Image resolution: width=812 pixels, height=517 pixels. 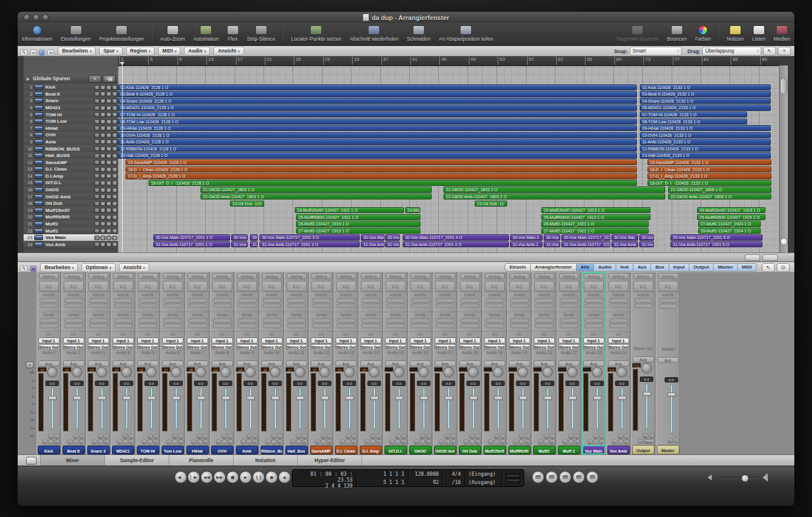 I want to click on region: 30-Vox Main-1, so click(x=526, y=237).